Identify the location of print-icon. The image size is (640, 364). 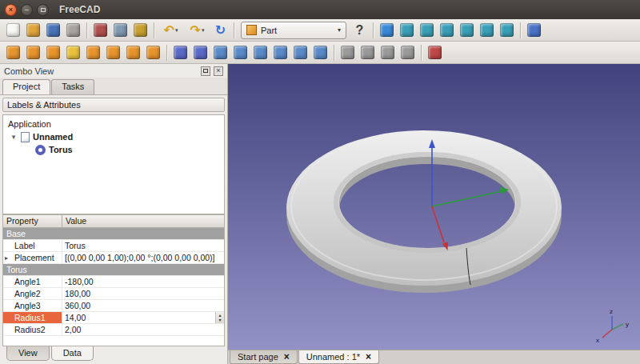
(74, 30).